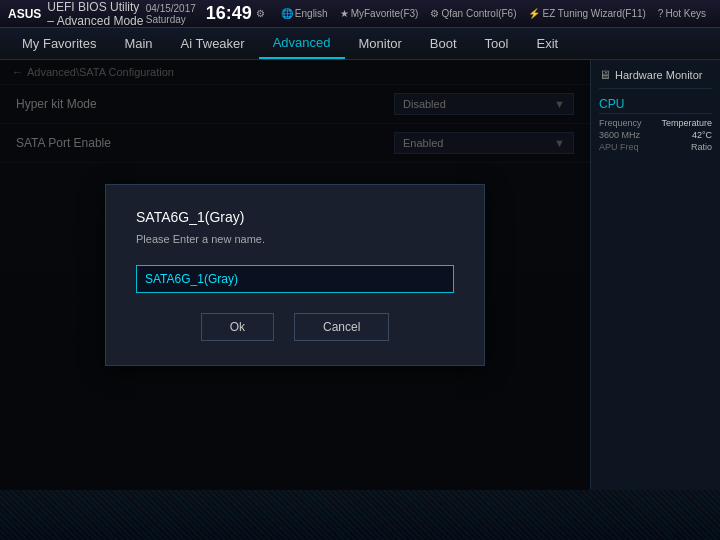 The height and width of the screenshot is (540, 720). I want to click on hw-panel-title: 🖥 Hardware Monitor, so click(656, 78).